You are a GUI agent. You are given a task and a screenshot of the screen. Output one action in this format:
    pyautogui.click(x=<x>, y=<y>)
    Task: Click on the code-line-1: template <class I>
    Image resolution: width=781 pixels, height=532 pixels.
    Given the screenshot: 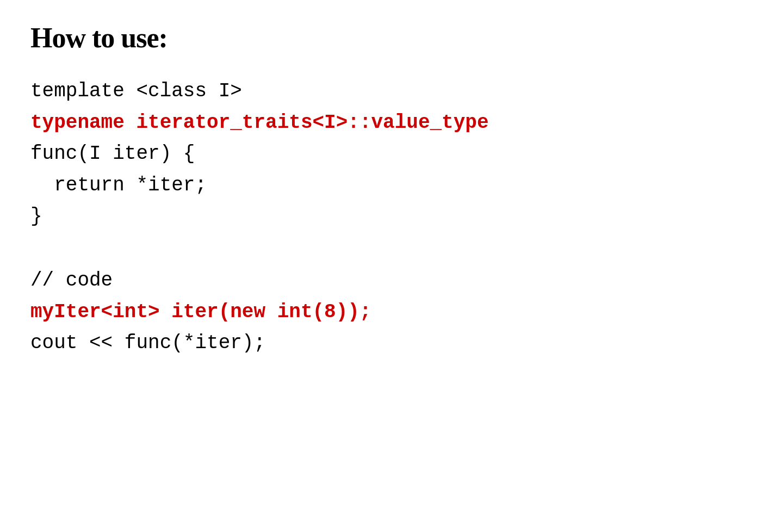 What is the action you would take?
    pyautogui.click(x=390, y=91)
    